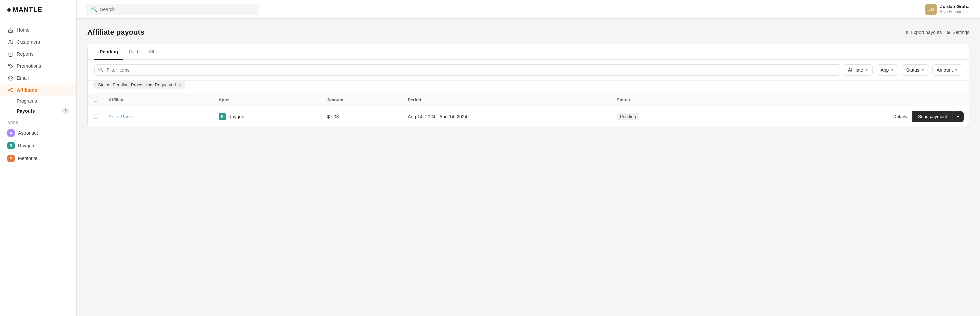  What do you see at coordinates (38, 54) in the screenshot?
I see `sidebar-item-reports: Reports` at bounding box center [38, 54].